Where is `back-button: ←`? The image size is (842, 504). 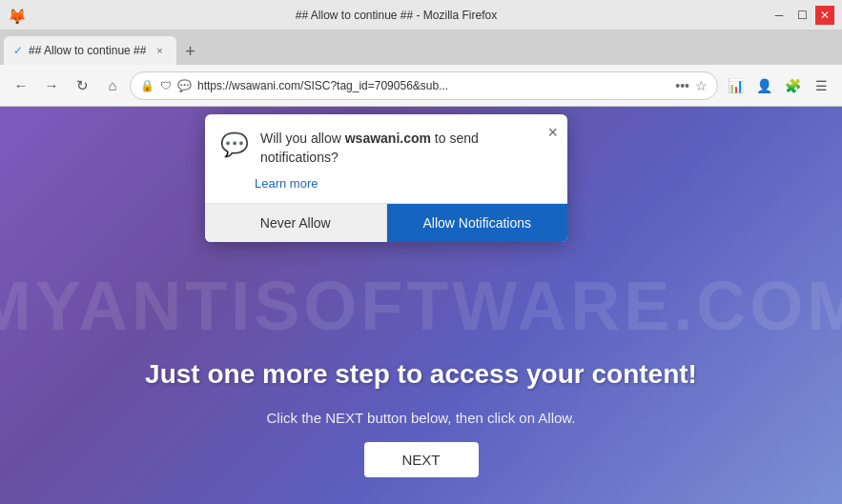 back-button: ← is located at coordinates (21, 86).